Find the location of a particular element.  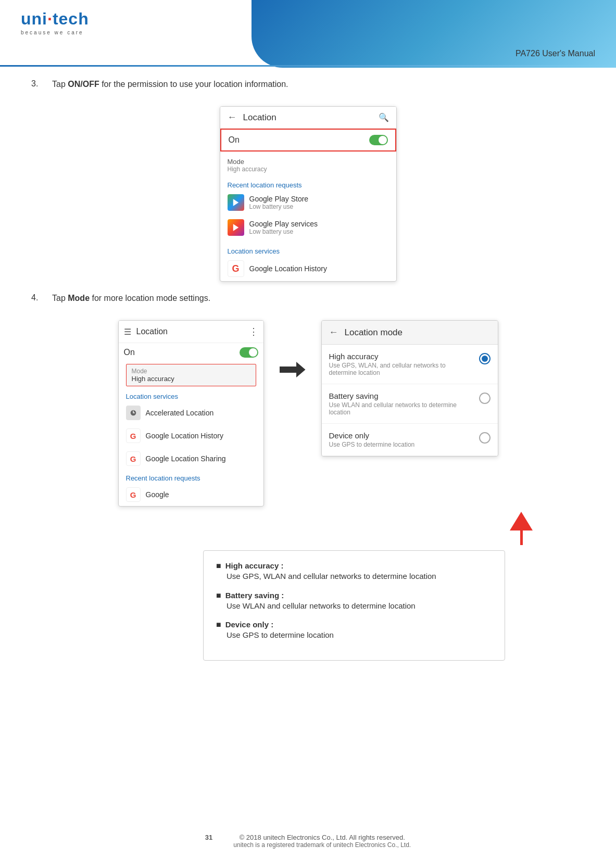

back-arrow-icon: ← is located at coordinates (232, 118).